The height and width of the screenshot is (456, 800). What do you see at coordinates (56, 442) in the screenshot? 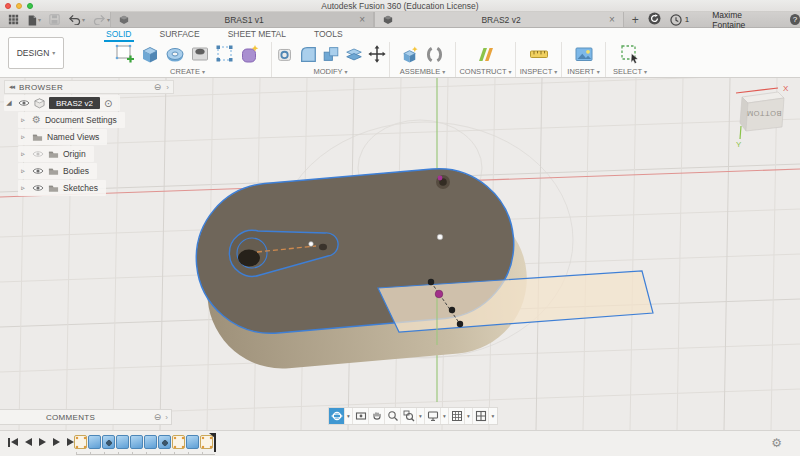
I see `step-forward-button` at bounding box center [56, 442].